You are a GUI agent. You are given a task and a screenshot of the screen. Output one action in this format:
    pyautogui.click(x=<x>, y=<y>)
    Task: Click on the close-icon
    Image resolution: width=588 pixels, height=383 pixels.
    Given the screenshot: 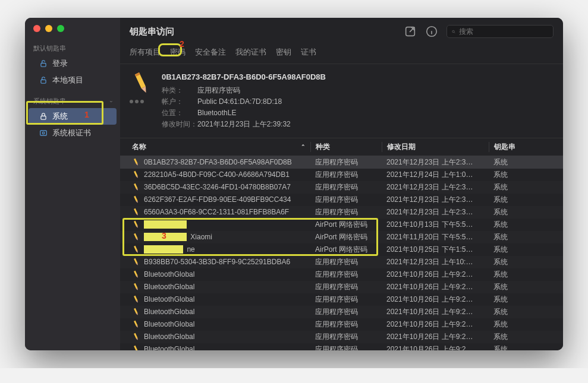 What is the action you would take?
    pyautogui.click(x=37, y=29)
    